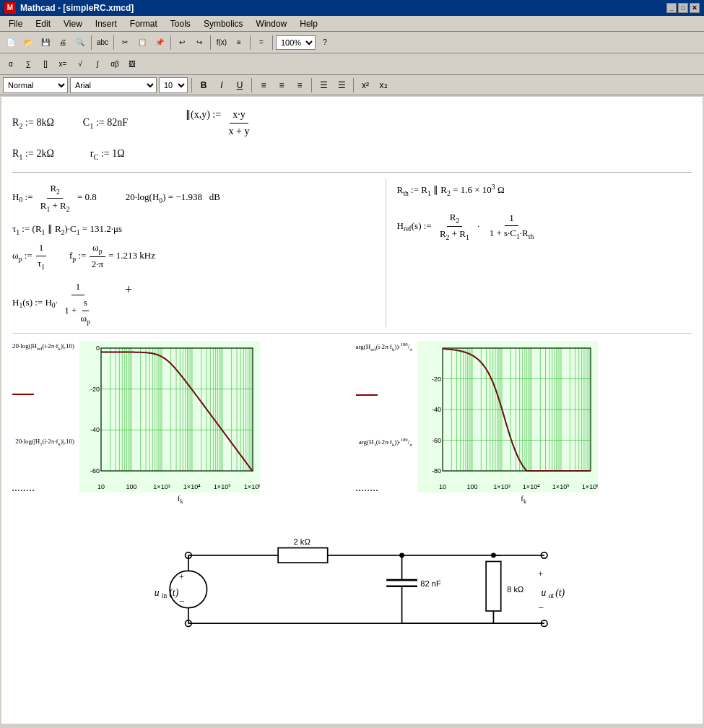 This screenshot has width=704, height=728. What do you see at coordinates (142, 43) in the screenshot?
I see `copy-button: 📋` at bounding box center [142, 43].